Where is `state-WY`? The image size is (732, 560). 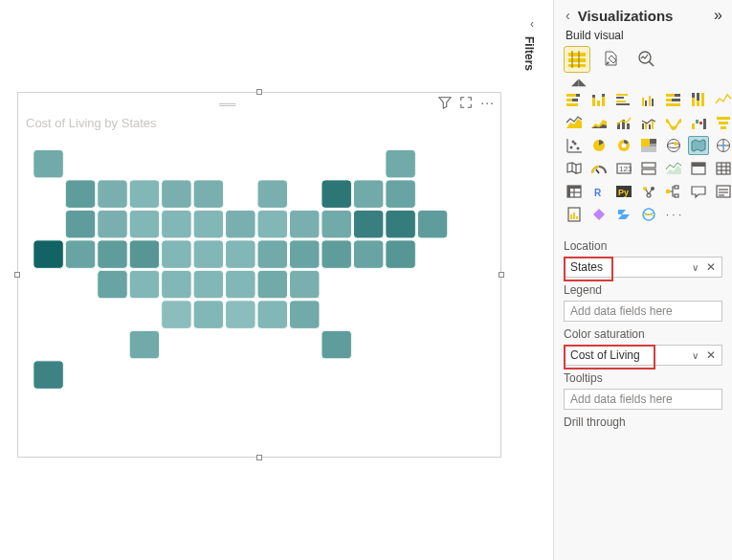 state-WY is located at coordinates (144, 224).